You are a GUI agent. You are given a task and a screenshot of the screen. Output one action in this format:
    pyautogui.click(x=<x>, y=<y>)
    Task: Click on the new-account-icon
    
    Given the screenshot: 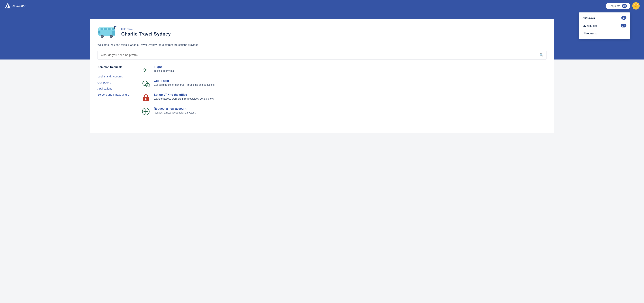 What is the action you would take?
    pyautogui.click(x=146, y=112)
    